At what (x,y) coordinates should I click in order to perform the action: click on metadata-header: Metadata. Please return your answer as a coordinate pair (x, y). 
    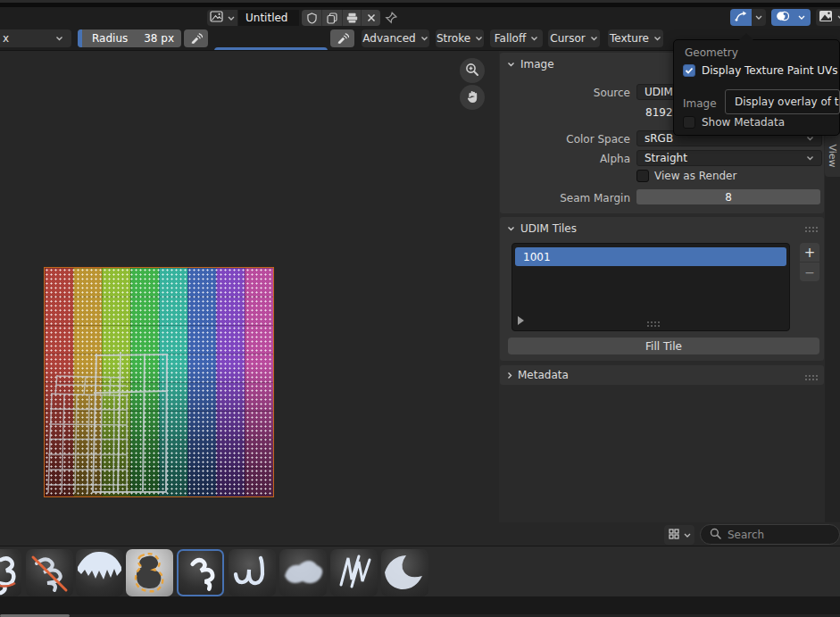
    Looking at the image, I should click on (537, 375).